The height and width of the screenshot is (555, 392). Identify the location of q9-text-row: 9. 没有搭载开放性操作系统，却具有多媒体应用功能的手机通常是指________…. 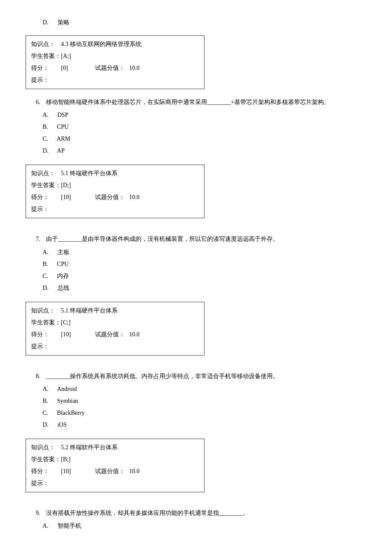
(201, 513).